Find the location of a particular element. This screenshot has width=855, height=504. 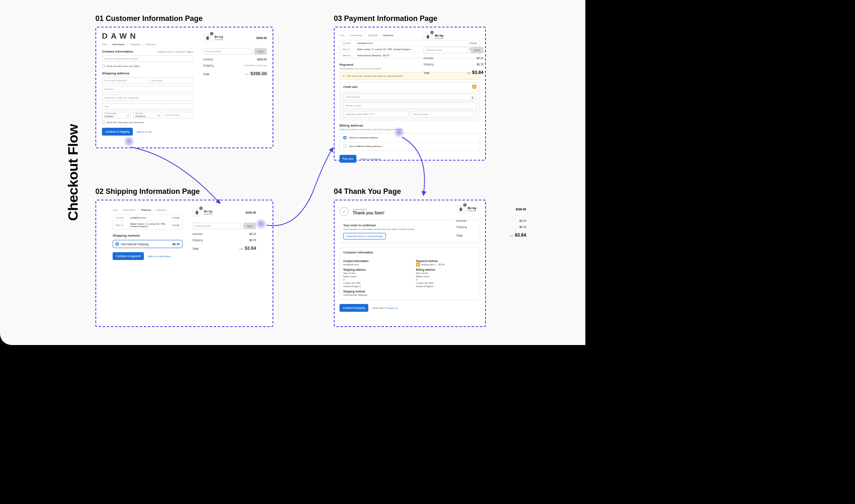

card-brand-icon: B is located at coordinates (474, 87).